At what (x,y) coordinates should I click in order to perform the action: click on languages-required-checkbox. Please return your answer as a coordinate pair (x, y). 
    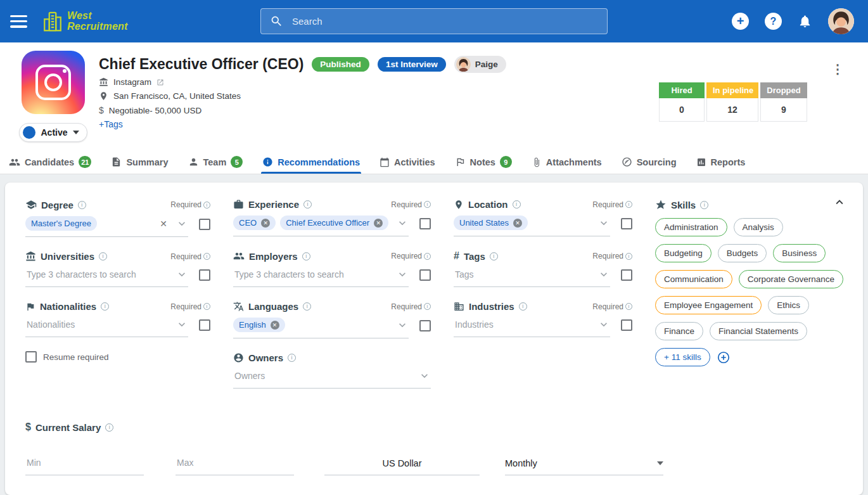
    Looking at the image, I should click on (425, 326).